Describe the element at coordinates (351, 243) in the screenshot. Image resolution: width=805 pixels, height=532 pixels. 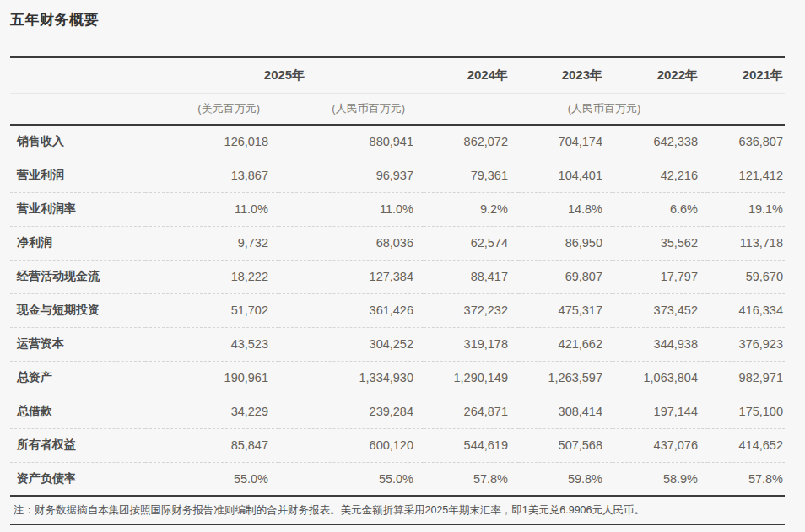
I see `metric-value: 68,036` at that location.